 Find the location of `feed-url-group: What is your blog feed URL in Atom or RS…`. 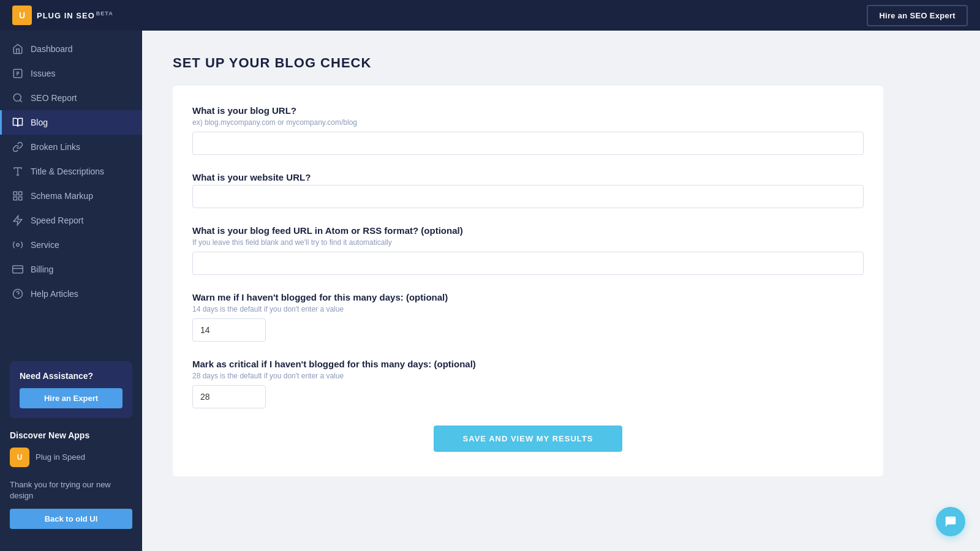

feed-url-group: What is your blog feed URL in Atom or RS… is located at coordinates (528, 250).